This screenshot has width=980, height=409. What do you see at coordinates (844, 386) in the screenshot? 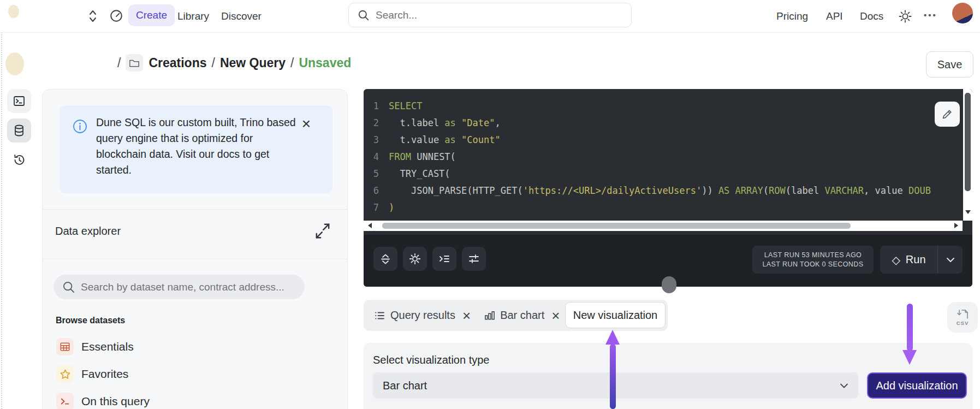
I see `chevron-down-icon` at bounding box center [844, 386].